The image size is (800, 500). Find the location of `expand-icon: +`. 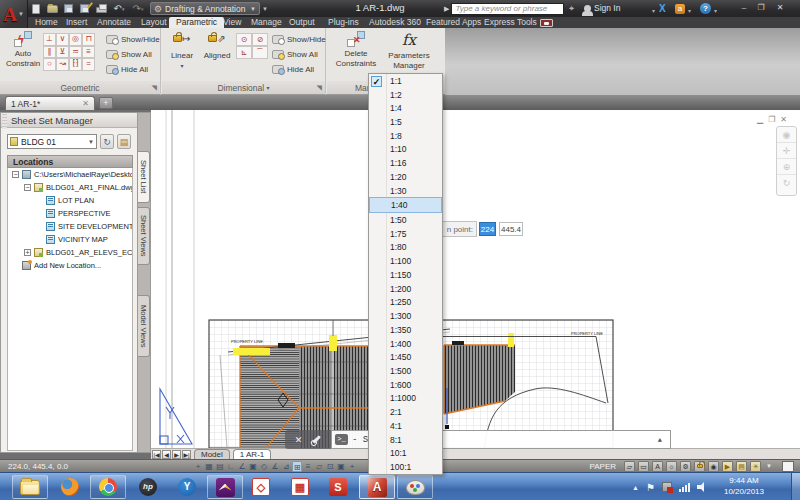

expand-icon: + is located at coordinates (28, 252).